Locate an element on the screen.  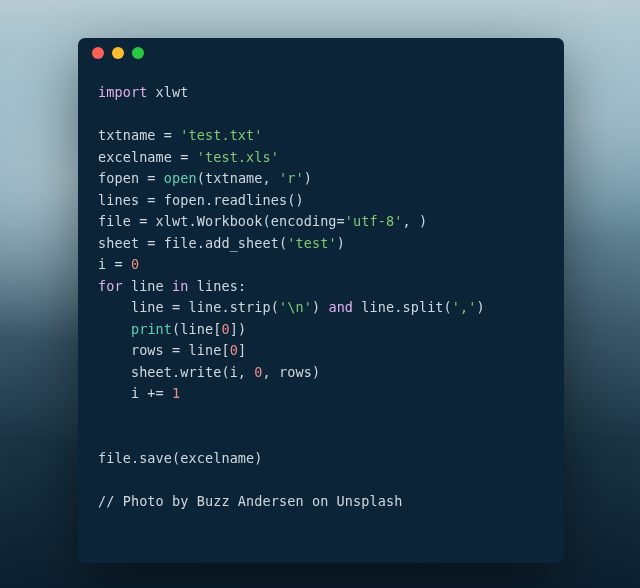
code-token: // Photo by Buzz Andersen on Unsplash is located at coordinates (250, 501).